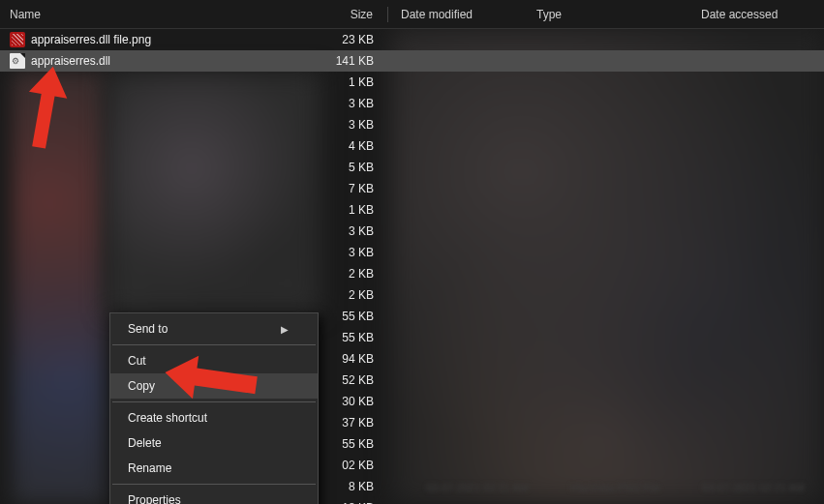  I want to click on menu-item-label: Create shortcut, so click(168, 418).